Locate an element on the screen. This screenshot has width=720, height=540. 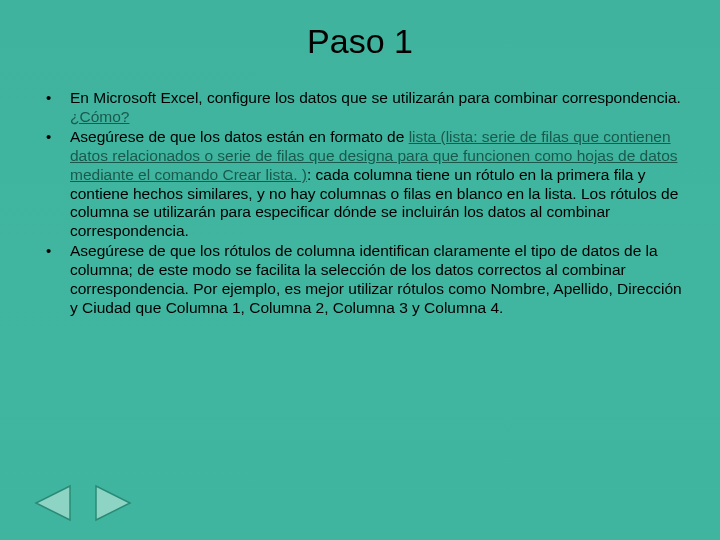
list-item: En Microsoft Excel, configure los datos … is located at coordinates (360, 108).